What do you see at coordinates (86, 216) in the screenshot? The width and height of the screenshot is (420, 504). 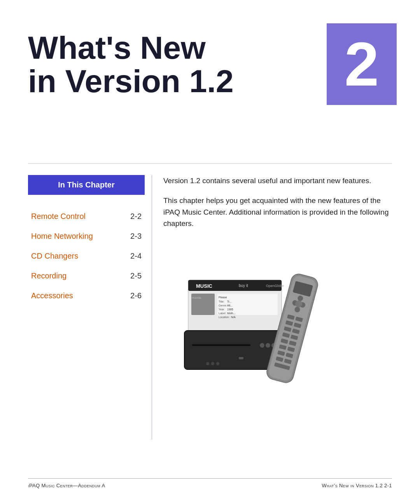 I see `toc-item: Remote Control 2-2` at bounding box center [86, 216].